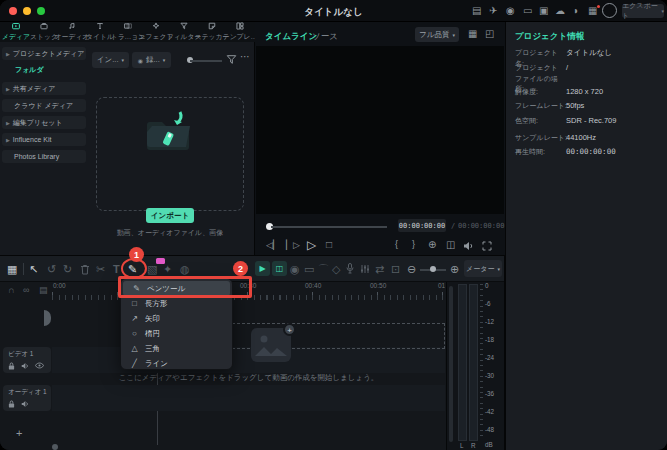  I want to click on menu-item-arrow: ↗ 矢印, so click(176, 318).